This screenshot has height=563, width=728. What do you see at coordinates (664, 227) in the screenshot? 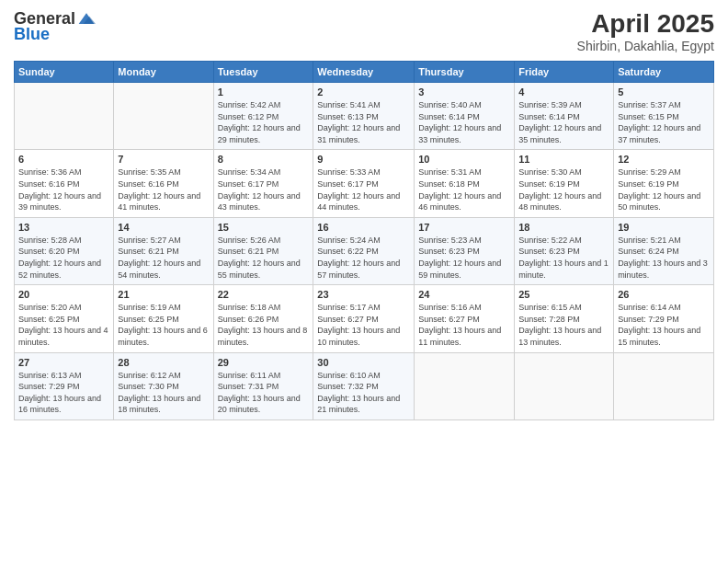
I see `day-number: 19` at bounding box center [664, 227].